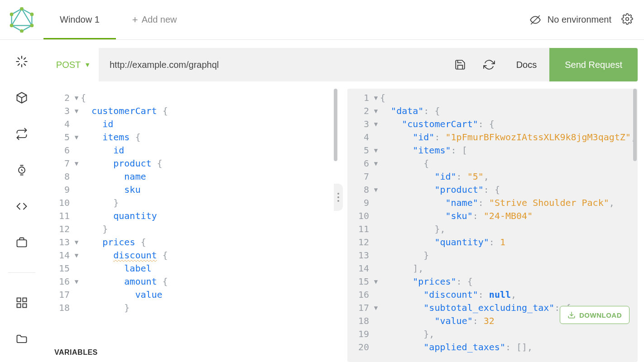 The width and height of the screenshot is (644, 362). I want to click on tab-add-new: + Add new, so click(155, 20).